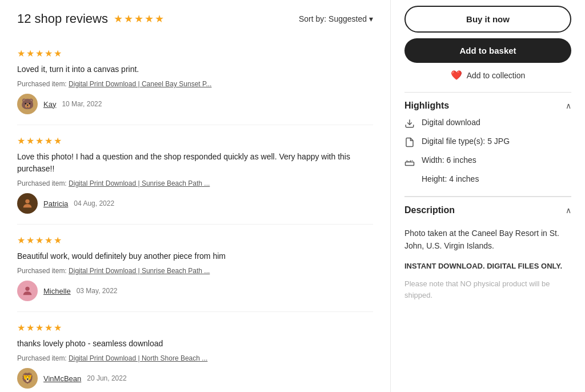 The height and width of the screenshot is (392, 585). Describe the element at coordinates (27, 378) in the screenshot. I see `avatar: 🦁` at that location.